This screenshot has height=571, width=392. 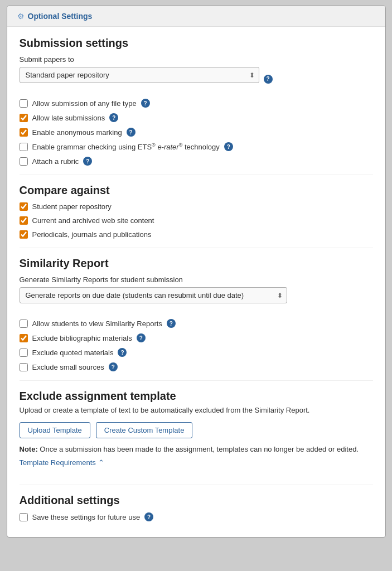 I want to click on similarity-report-title: Similarity Report, so click(x=196, y=263).